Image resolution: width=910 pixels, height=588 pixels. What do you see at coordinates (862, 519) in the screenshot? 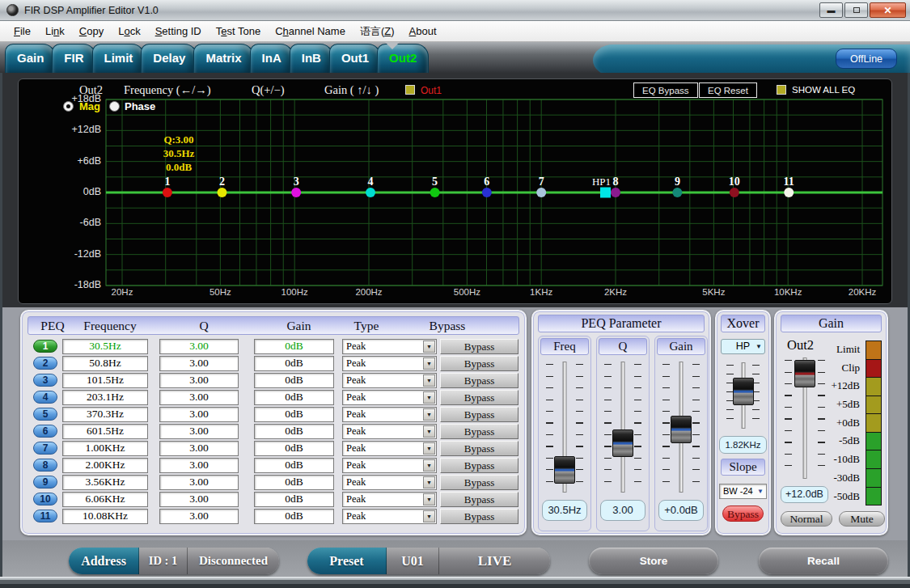
I see `mute-button: Mute` at bounding box center [862, 519].